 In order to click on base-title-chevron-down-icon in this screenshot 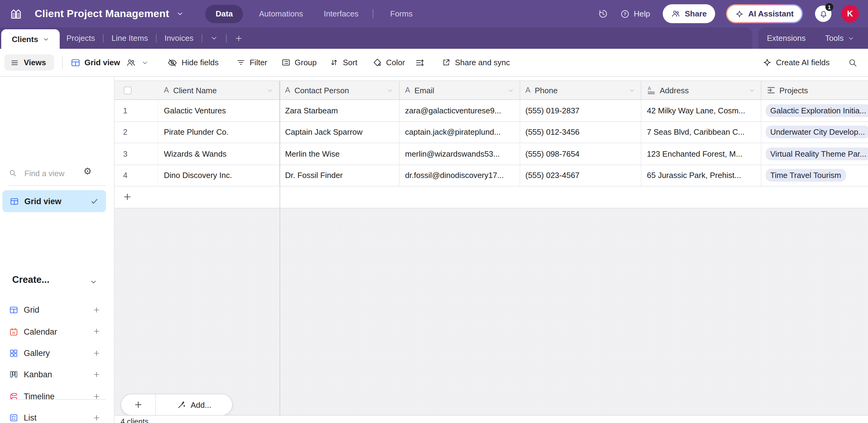, I will do `click(180, 13)`.